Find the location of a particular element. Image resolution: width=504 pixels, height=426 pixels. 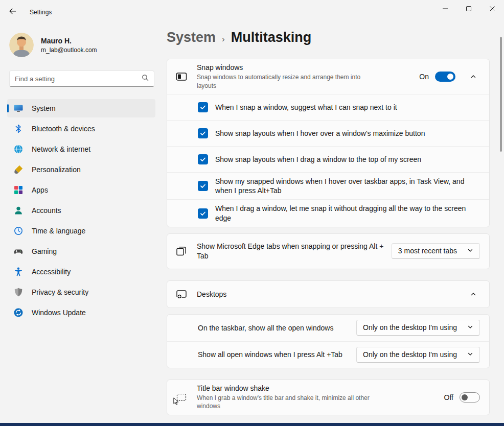

avatar is located at coordinates (21, 45).